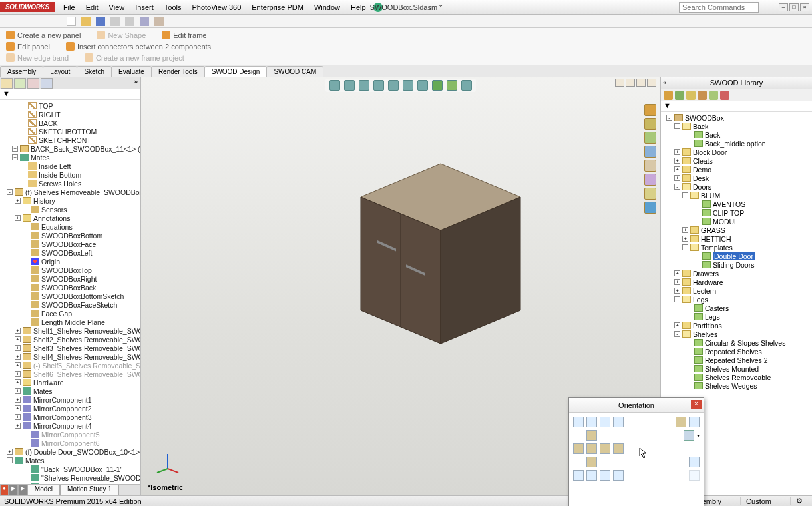  What do you see at coordinates (737, 290) in the screenshot?
I see `library-node: +Lectern` at bounding box center [737, 290].